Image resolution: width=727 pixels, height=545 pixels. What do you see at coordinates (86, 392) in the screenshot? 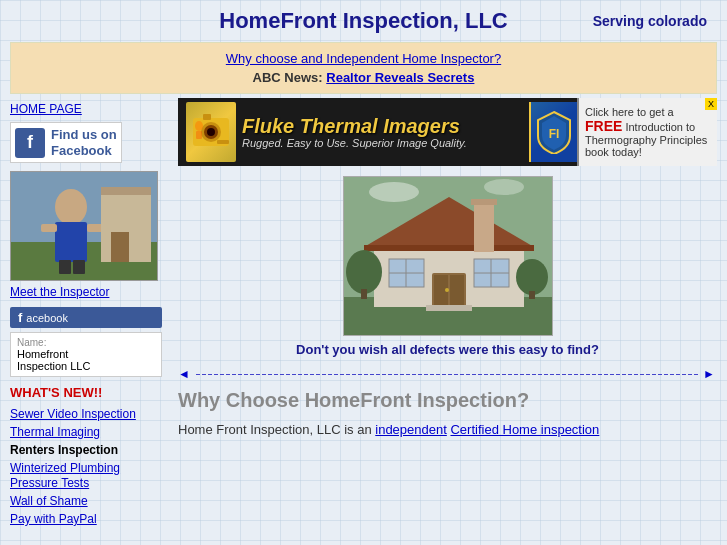
I see `whats-new-link: WHAT'S NEW!!` at bounding box center [86, 392].